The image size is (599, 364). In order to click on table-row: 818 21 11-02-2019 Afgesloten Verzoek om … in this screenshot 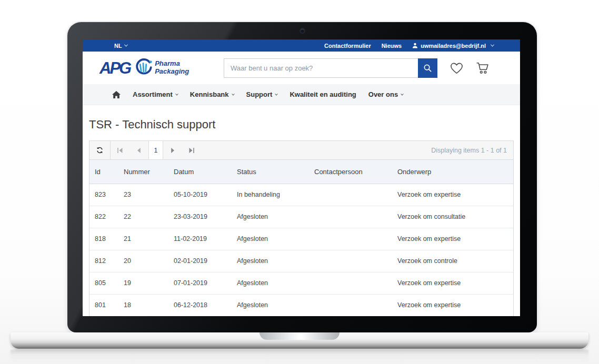, I will do `click(301, 239)`.